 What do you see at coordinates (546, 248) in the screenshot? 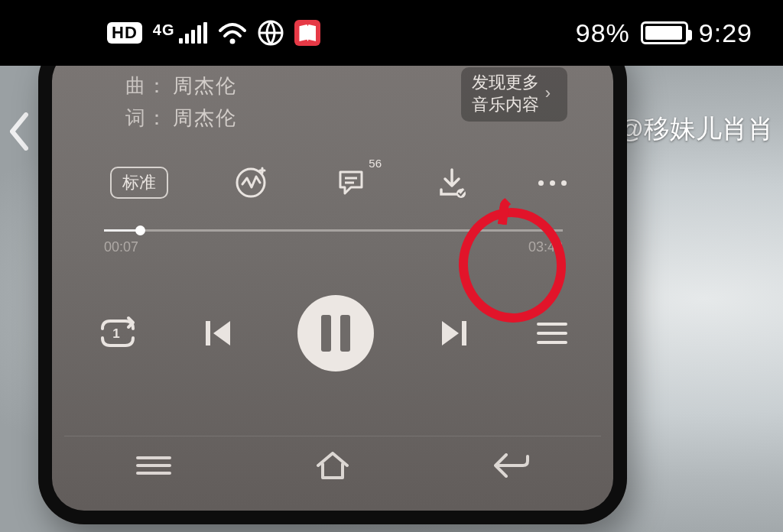
I see `total-time: 03:43` at bounding box center [546, 248].